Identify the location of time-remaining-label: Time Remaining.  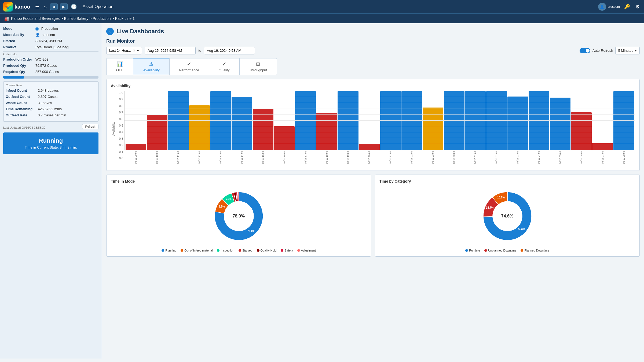
(22, 109).